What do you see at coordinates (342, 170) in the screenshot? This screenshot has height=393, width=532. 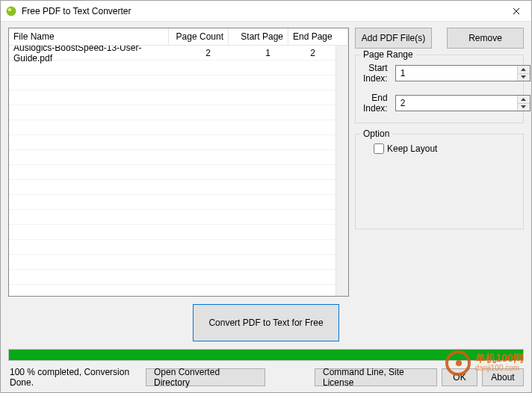 I see `table-scrollbar` at bounding box center [342, 170].